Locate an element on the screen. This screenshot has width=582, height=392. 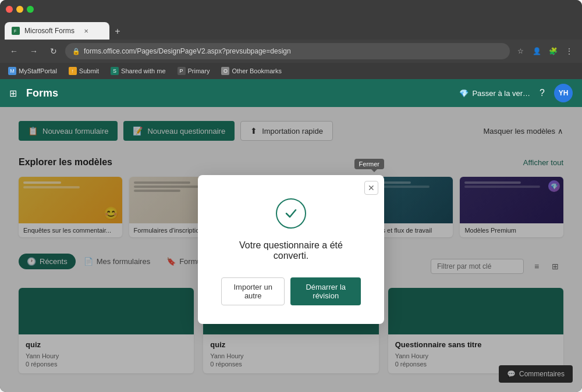
address-text: forms.office.com/Pages/DesignPageV2.aspx… is located at coordinates (293, 51).